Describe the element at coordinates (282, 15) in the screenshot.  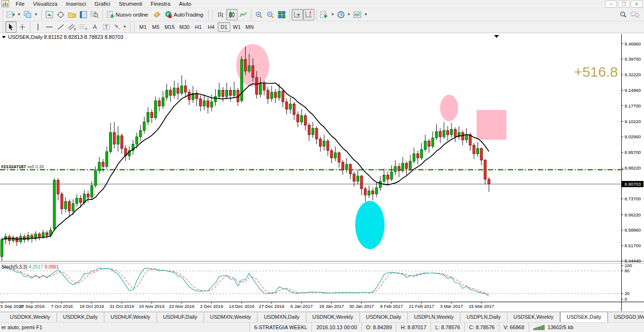
I see `tile-windows-button` at that location.